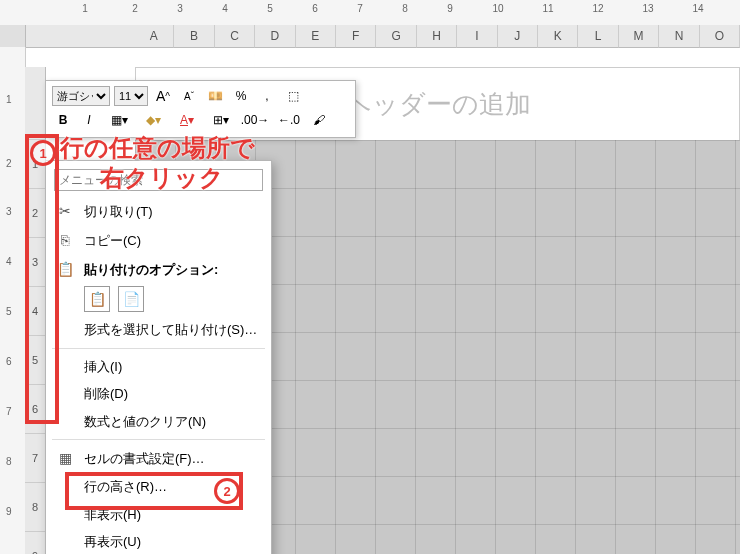 Image resolution: width=740 pixels, height=554 pixels. Describe the element at coordinates (158, 367) in the screenshot. I see `menu-item-insert: 挿入(I)` at that location.